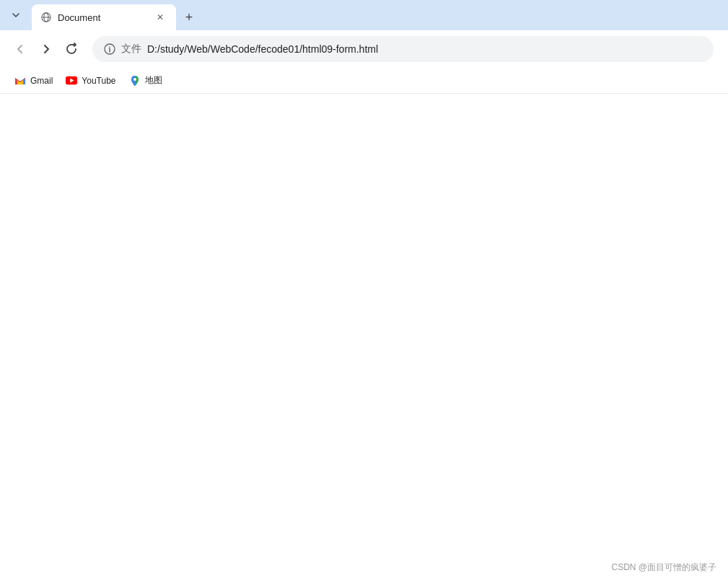  What do you see at coordinates (42, 81) in the screenshot?
I see `gmail-label: Gmail` at bounding box center [42, 81].